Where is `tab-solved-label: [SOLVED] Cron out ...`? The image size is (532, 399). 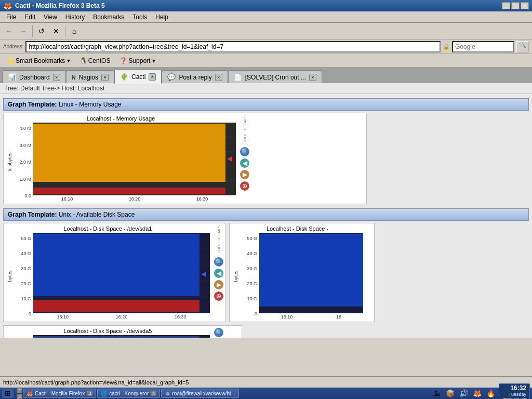
tab-solved-label: [SOLVED] Cron out ... is located at coordinates (275, 77).